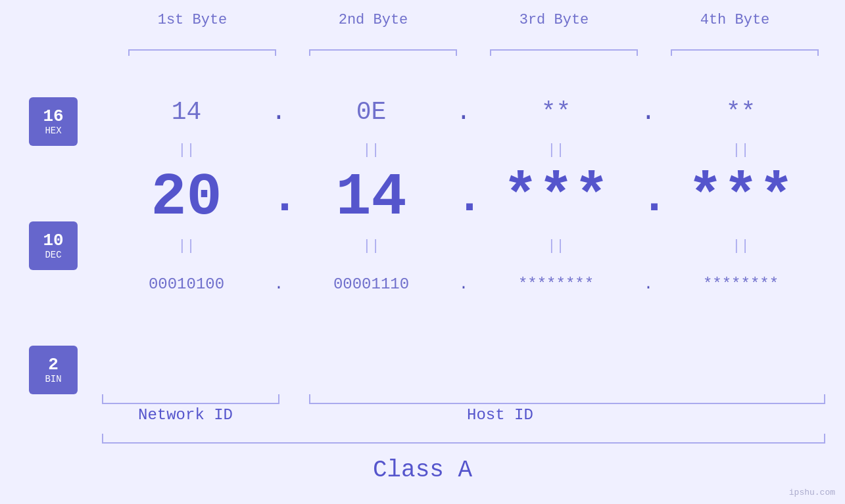 The image size is (845, 504). Describe the element at coordinates (187, 150) in the screenshot. I see `eq1-1: ||` at that location.